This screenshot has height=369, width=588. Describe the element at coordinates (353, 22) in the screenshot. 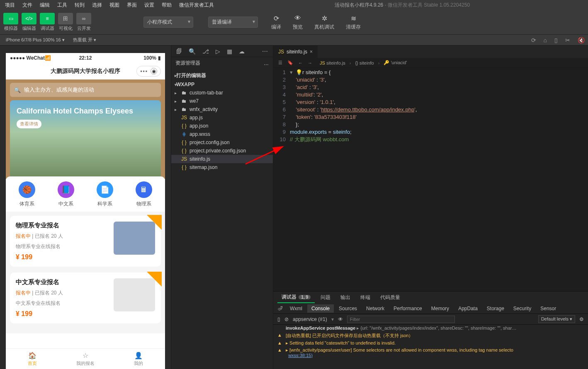

I see `clear-cache-button: ≋清缓存` at that location.